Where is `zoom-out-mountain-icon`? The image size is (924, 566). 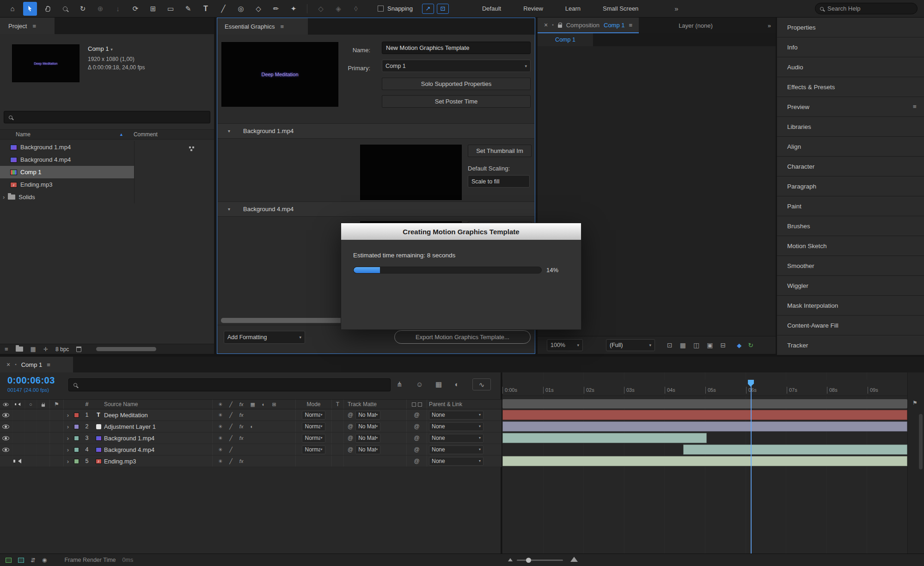 zoom-out-mountain-icon is located at coordinates (510, 560).